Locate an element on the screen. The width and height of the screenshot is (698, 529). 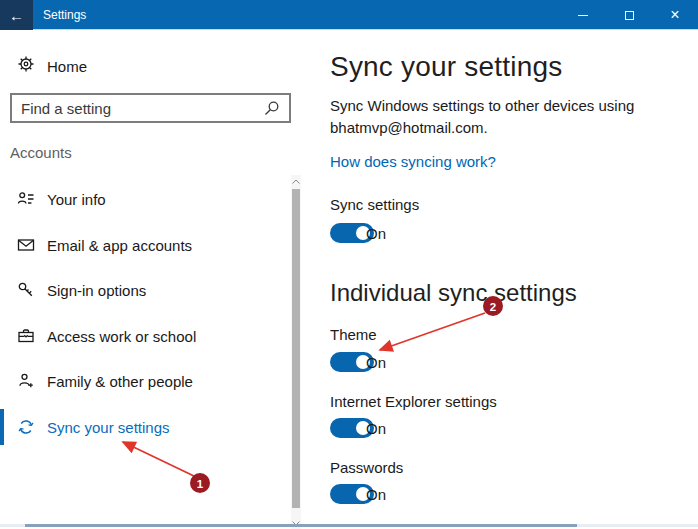
scroll-up-icon is located at coordinates (296, 181).